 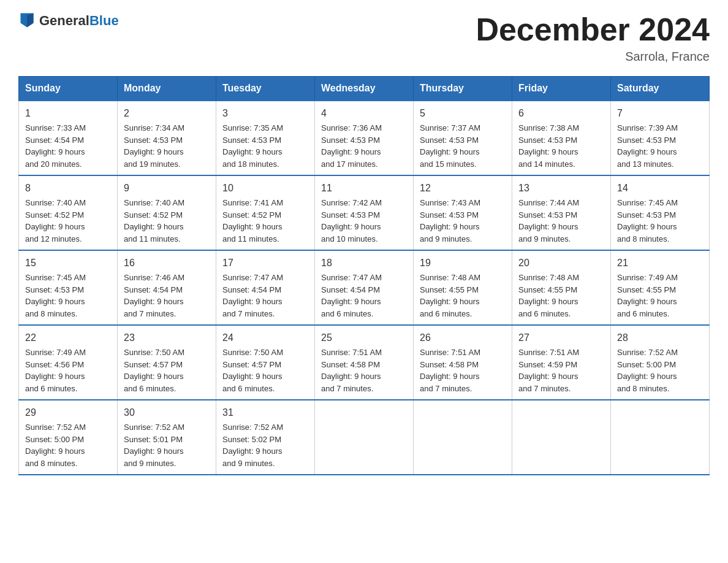 What do you see at coordinates (266, 288) in the screenshot?
I see `calendar-cell: 17 Sunrise: 7:47 AMSunset: 4:54 PMDaylig…` at bounding box center [266, 288].